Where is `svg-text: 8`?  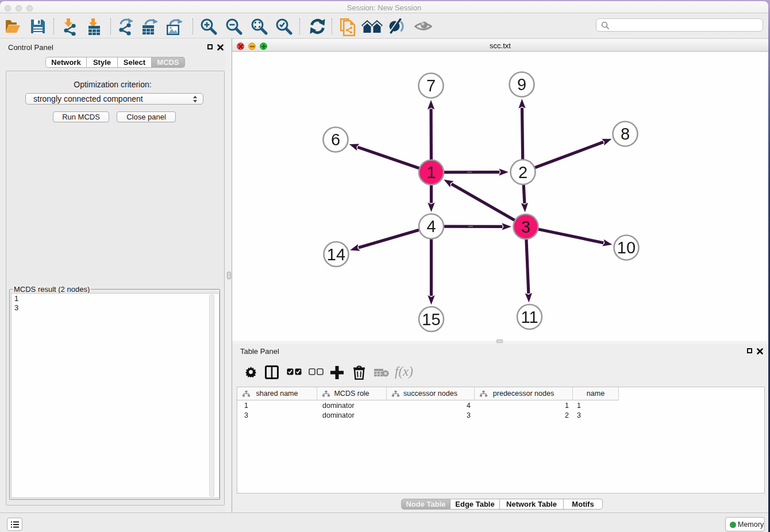 svg-text: 8 is located at coordinates (625, 134).